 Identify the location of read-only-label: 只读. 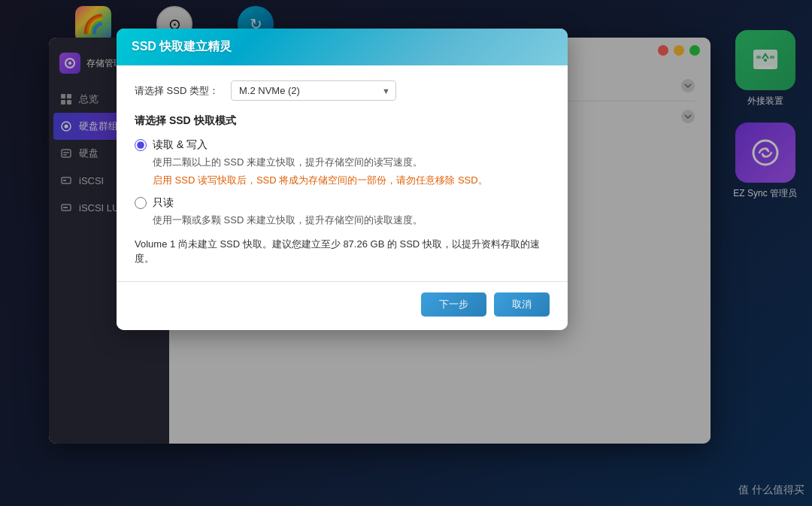
(342, 203).